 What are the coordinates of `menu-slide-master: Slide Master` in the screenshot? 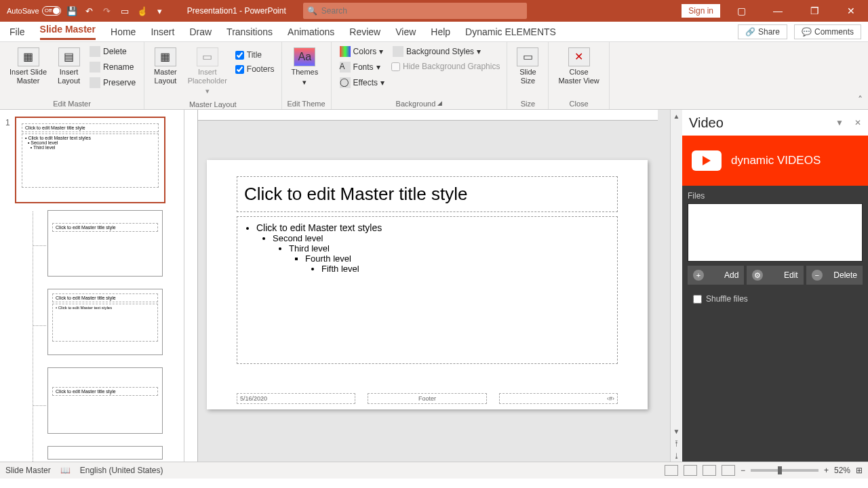 It's located at (68, 32).